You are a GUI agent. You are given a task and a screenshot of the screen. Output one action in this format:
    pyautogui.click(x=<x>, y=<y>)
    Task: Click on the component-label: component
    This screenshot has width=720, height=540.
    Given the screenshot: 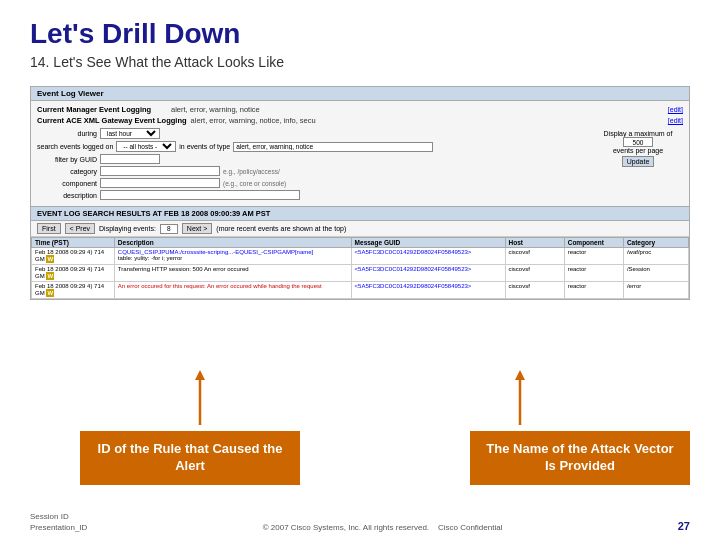 What is the action you would take?
    pyautogui.click(x=67, y=184)
    